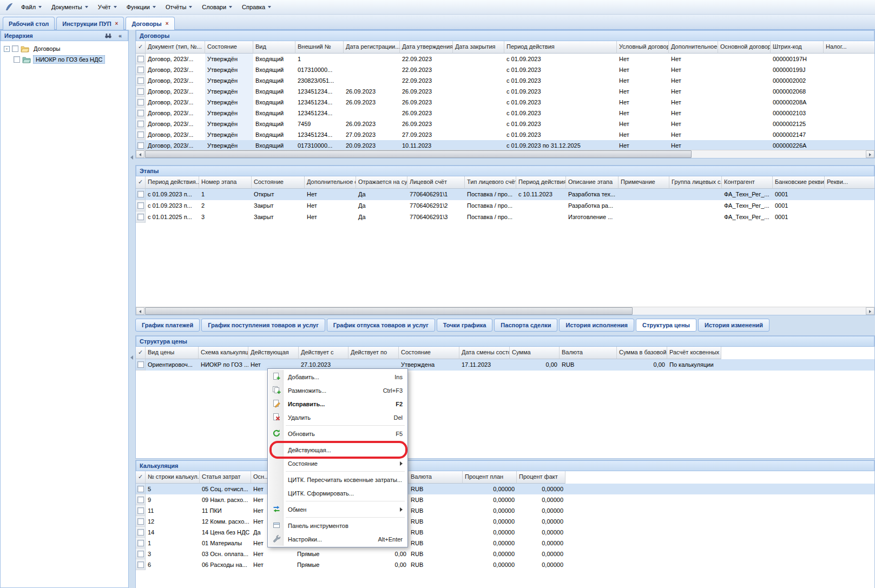 The image size is (875, 588). I want to click on menubar-item-учёт: Учёт, so click(107, 7).